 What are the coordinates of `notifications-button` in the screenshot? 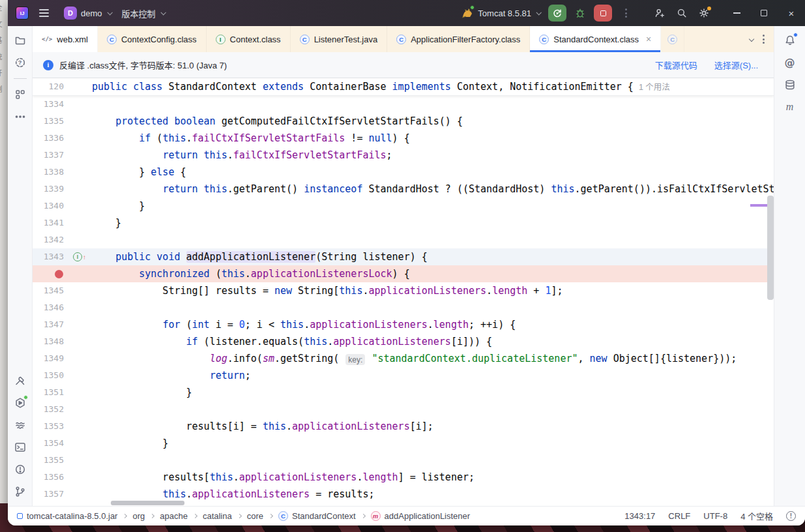 It's located at (790, 40).